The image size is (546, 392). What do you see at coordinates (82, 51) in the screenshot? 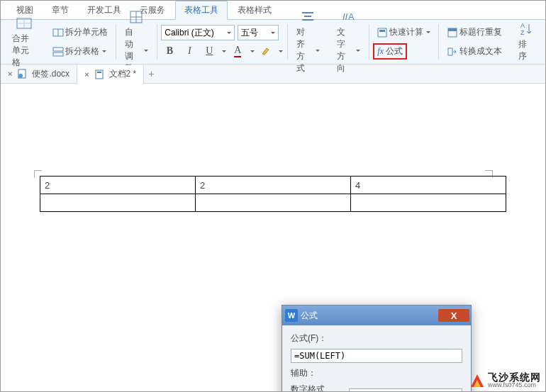
I see `split-table-label: 拆分表格` at bounding box center [82, 51].